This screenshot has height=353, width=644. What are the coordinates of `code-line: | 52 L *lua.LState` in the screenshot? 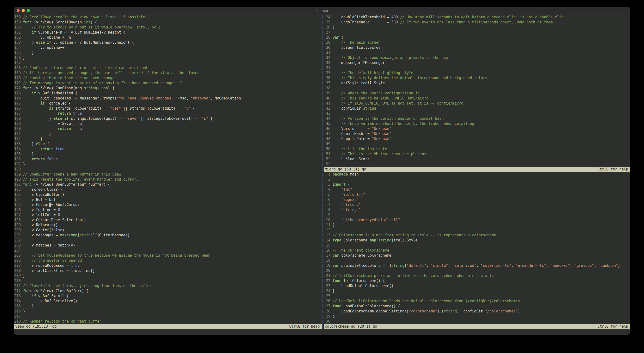 It's located at (476, 159).